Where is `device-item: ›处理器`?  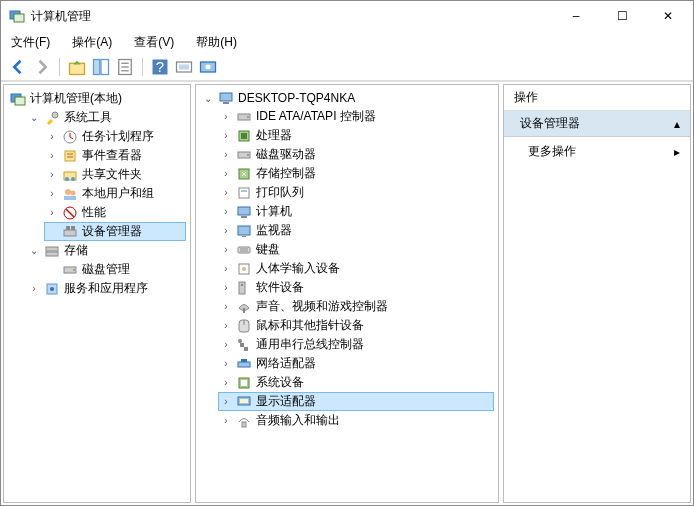
device-item: ›处理器 is located at coordinates (356, 136).